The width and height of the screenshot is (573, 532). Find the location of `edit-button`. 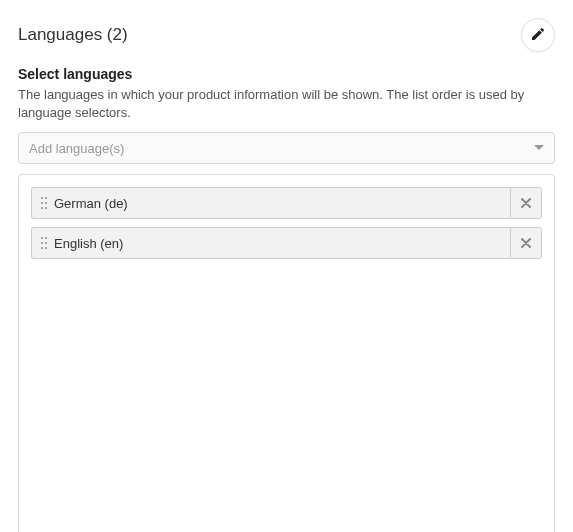

edit-button is located at coordinates (538, 35).